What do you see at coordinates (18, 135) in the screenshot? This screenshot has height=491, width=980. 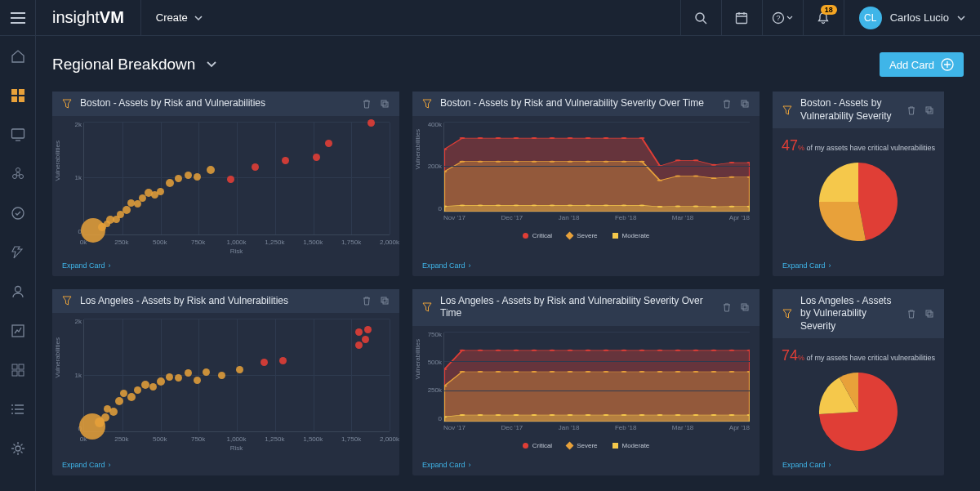 I see `sidebar-item-assets` at bounding box center [18, 135].